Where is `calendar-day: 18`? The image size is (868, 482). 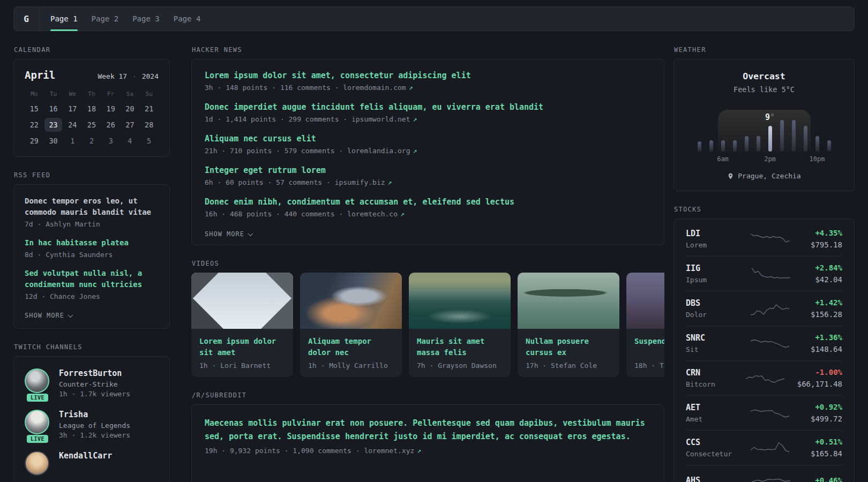
calendar-day: 18 is located at coordinates (91, 109).